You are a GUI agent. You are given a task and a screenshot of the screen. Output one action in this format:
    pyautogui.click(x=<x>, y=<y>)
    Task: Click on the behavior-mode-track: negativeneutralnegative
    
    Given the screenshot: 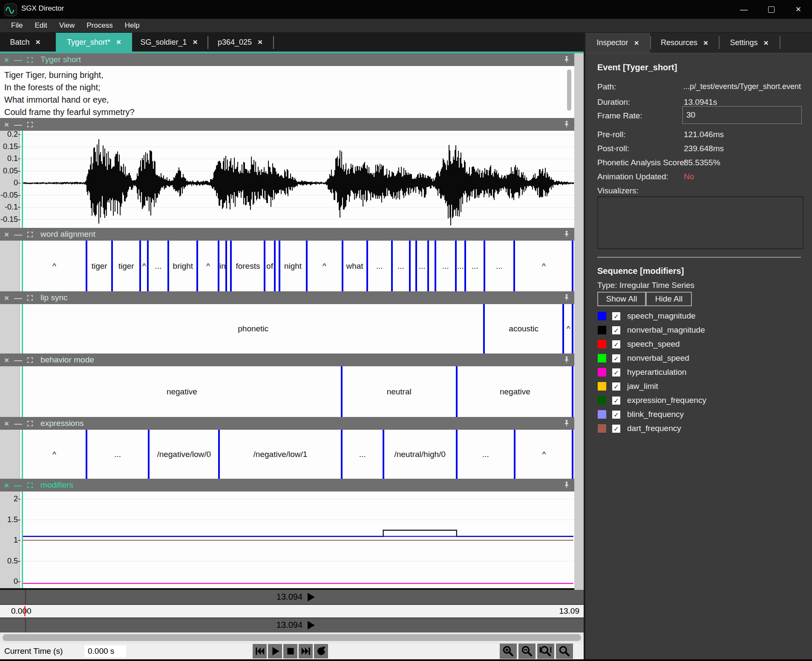 What is the action you would take?
    pyautogui.click(x=287, y=392)
    